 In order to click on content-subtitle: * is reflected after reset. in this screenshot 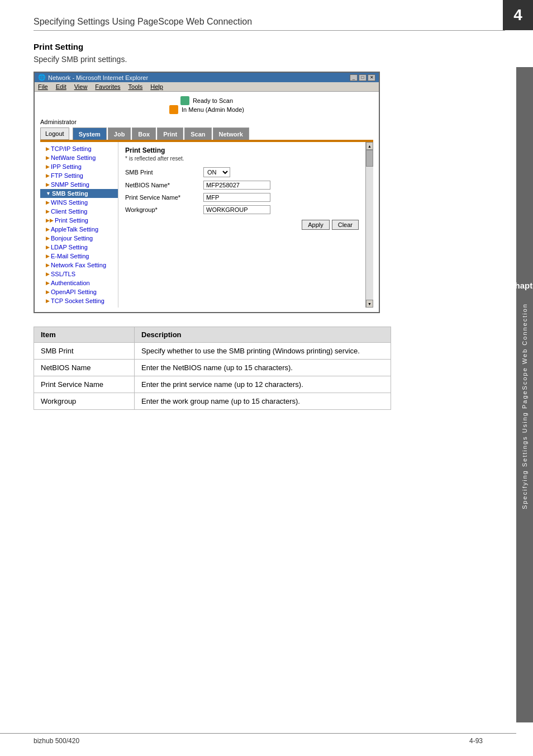, I will do `click(242, 159)`.